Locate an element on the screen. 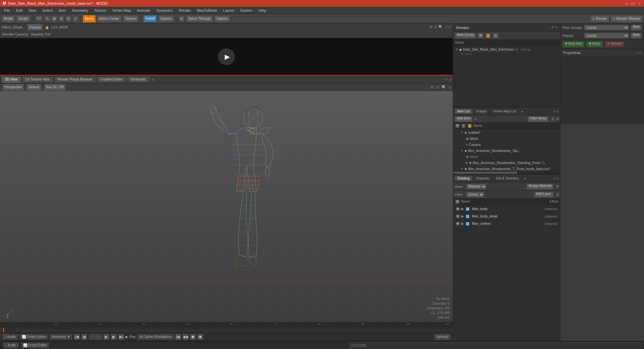  falloff-button: Falloff is located at coordinates (150, 19).